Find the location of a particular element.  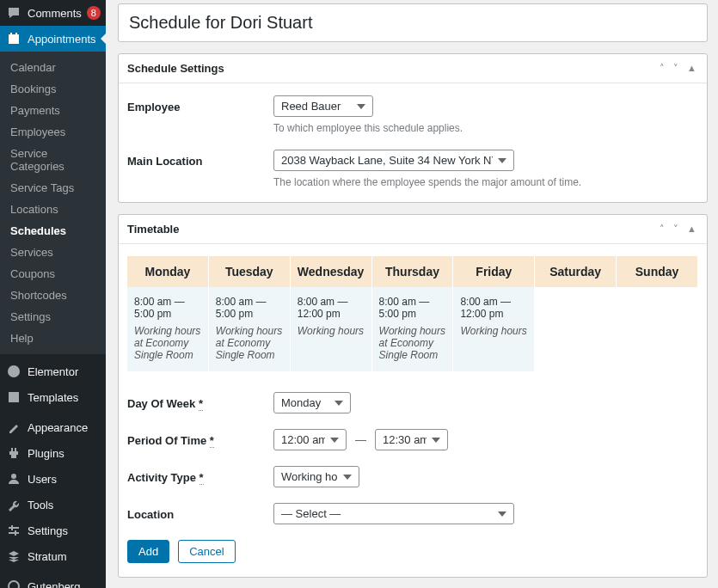

submenu-payments: Payments is located at coordinates (53, 110).